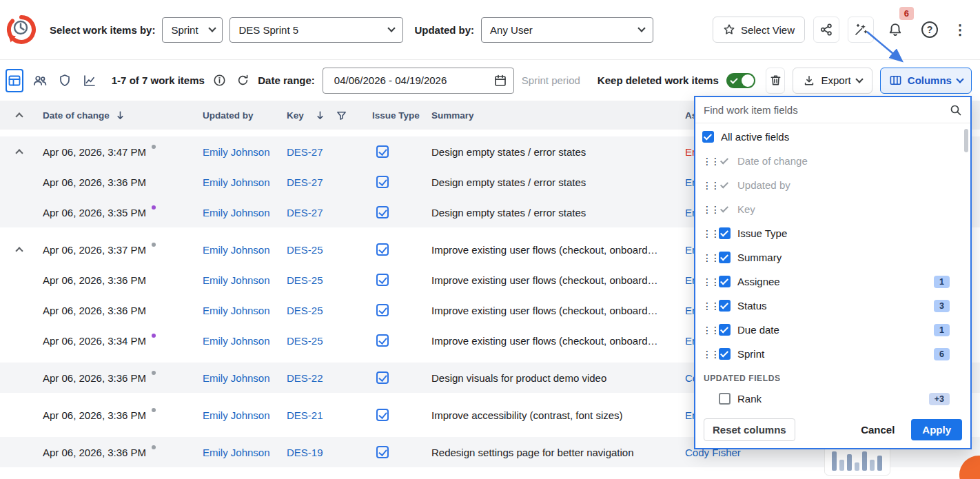  Describe the element at coordinates (926, 81) in the screenshot. I see `columns-button: Columns` at that location.